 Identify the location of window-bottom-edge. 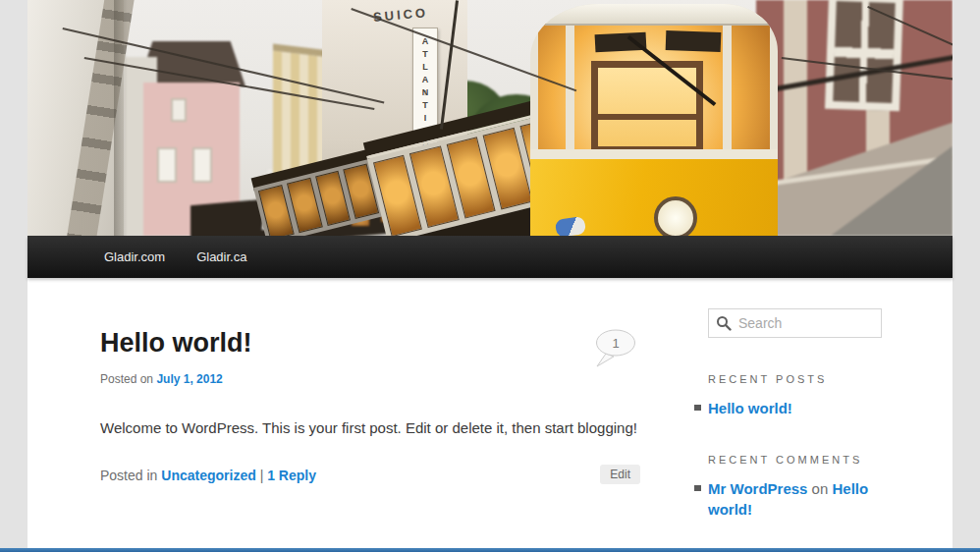
(490, 550).